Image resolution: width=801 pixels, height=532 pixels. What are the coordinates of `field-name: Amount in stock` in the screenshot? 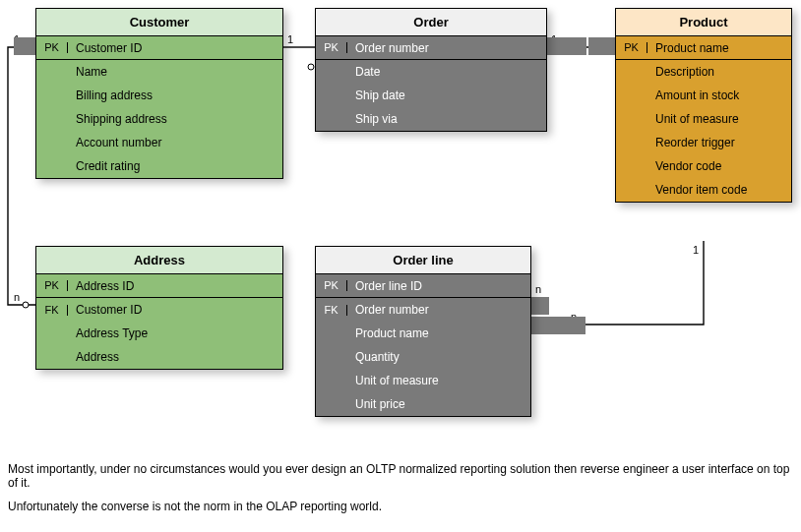 It's located at (719, 95).